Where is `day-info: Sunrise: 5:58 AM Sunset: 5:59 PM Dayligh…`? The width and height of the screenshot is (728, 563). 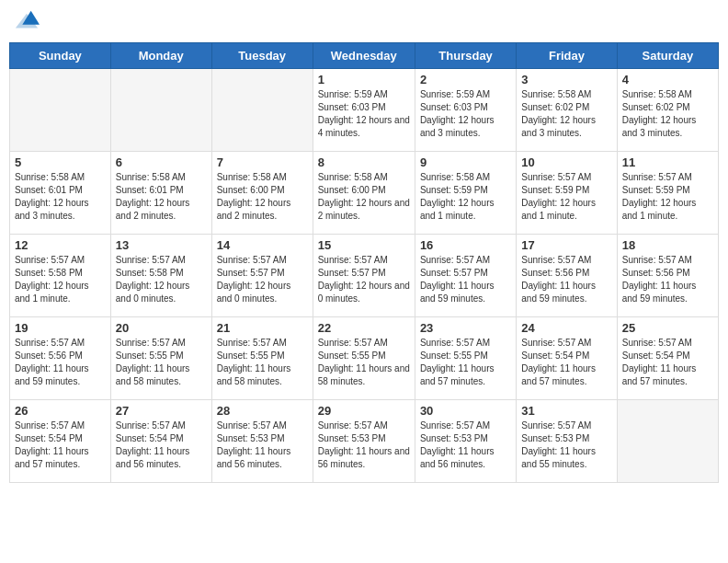 day-info: Sunrise: 5:58 AM Sunset: 5:59 PM Dayligh… is located at coordinates (465, 197).